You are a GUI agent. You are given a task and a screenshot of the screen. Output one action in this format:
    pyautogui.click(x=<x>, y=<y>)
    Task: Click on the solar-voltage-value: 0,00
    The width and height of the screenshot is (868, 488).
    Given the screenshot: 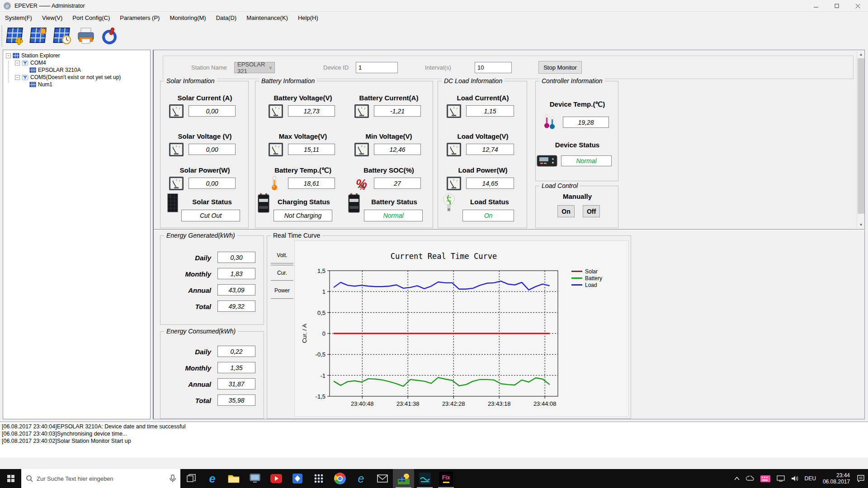 What is the action you would take?
    pyautogui.click(x=212, y=149)
    